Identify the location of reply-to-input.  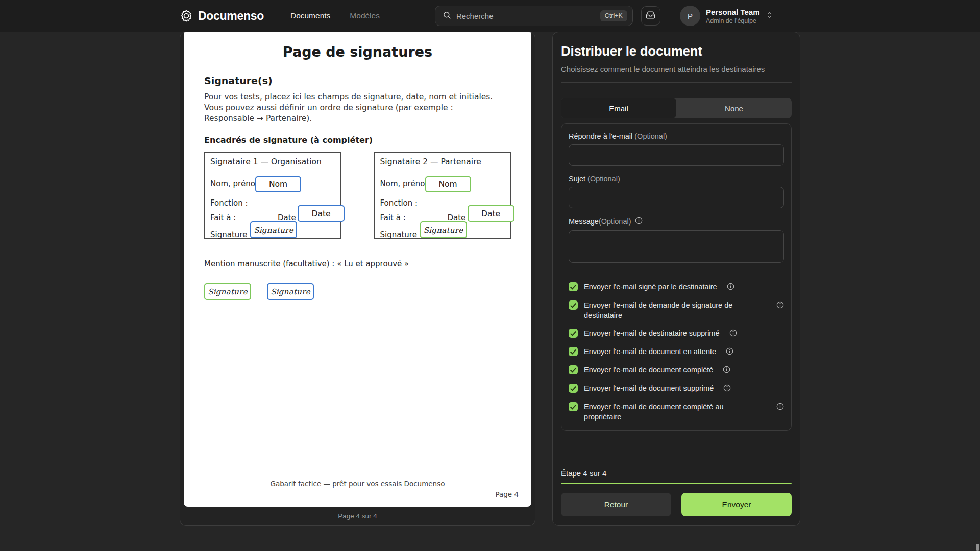
(676, 155).